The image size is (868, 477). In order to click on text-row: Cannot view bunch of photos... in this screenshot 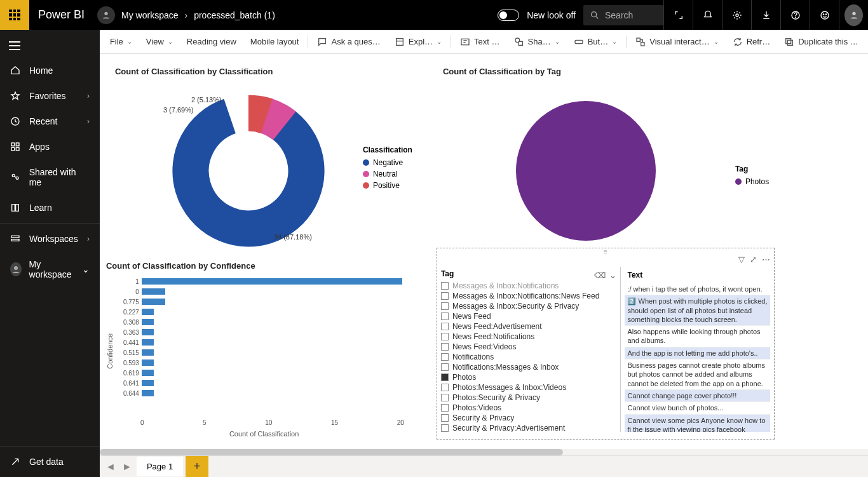, I will do `click(697, 408)`.